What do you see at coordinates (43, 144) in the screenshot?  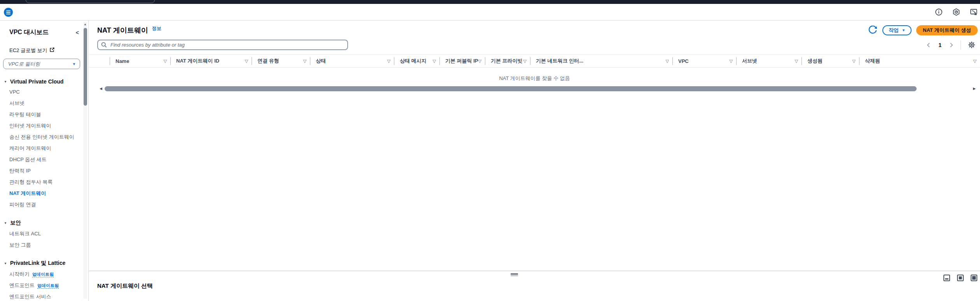 I see `sidebar-section: ▼Virtual Private CloudVPC서브넷라우팅 테이블인터넷 게…` at bounding box center [43, 144].